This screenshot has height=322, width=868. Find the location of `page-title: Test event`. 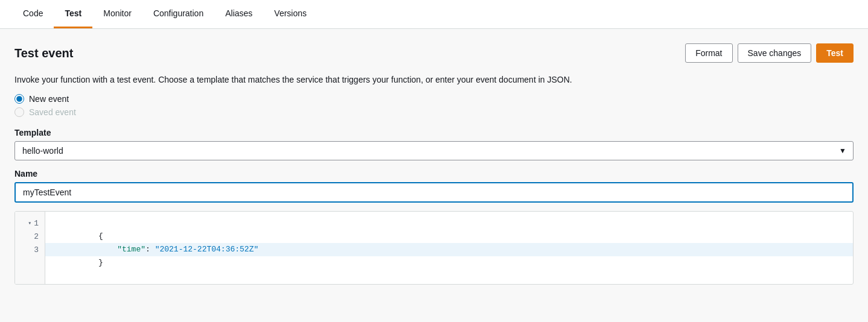

page-title: Test event is located at coordinates (43, 53).